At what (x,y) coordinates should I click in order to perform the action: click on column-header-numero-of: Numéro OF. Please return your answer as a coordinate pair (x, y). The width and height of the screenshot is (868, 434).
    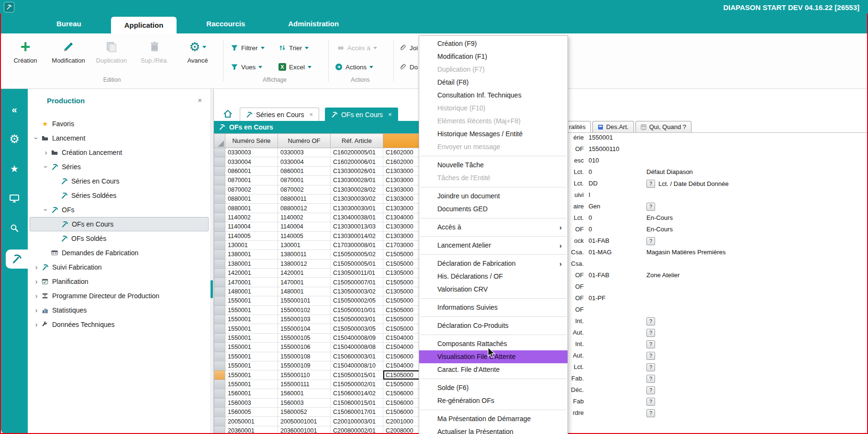
    Looking at the image, I should click on (304, 141).